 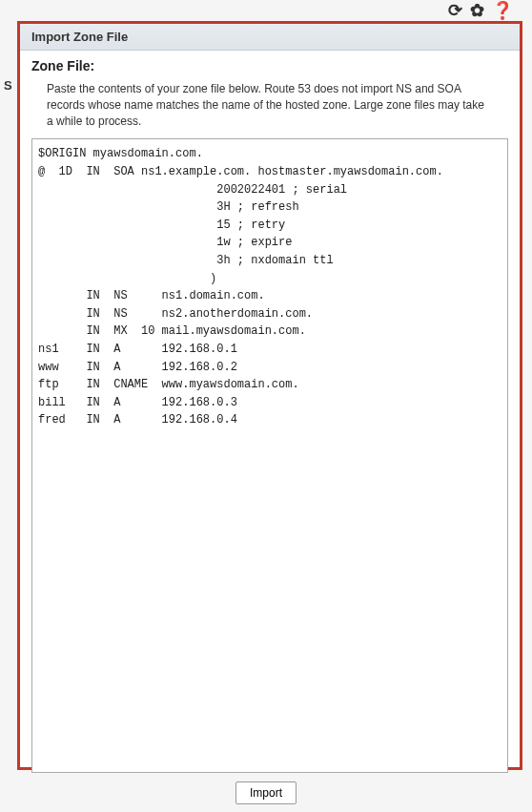 I want to click on dialog-title: Import Zone File, so click(x=270, y=37).